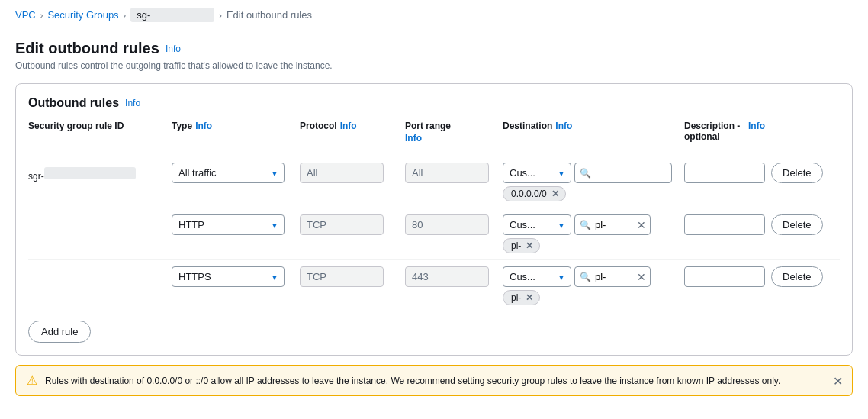  Describe the element at coordinates (805, 132) in the screenshot. I see `col-actions` at that location.